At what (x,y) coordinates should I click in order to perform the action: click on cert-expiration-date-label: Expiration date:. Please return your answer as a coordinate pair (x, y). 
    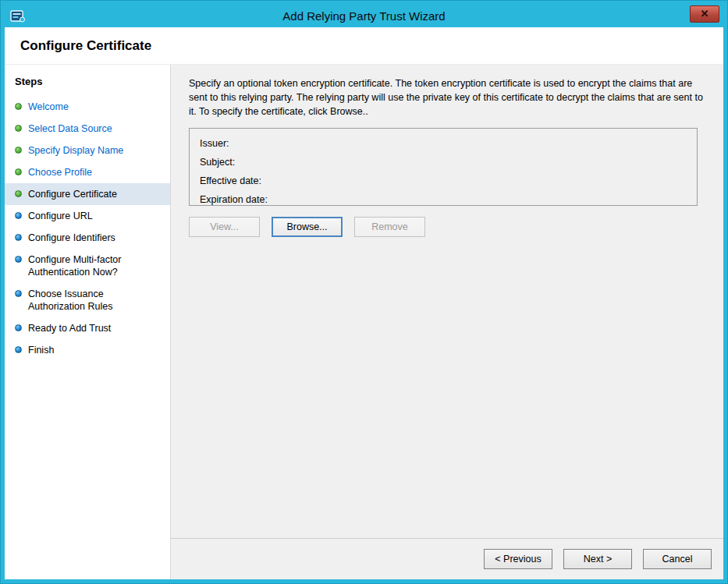
    Looking at the image, I should click on (443, 200).